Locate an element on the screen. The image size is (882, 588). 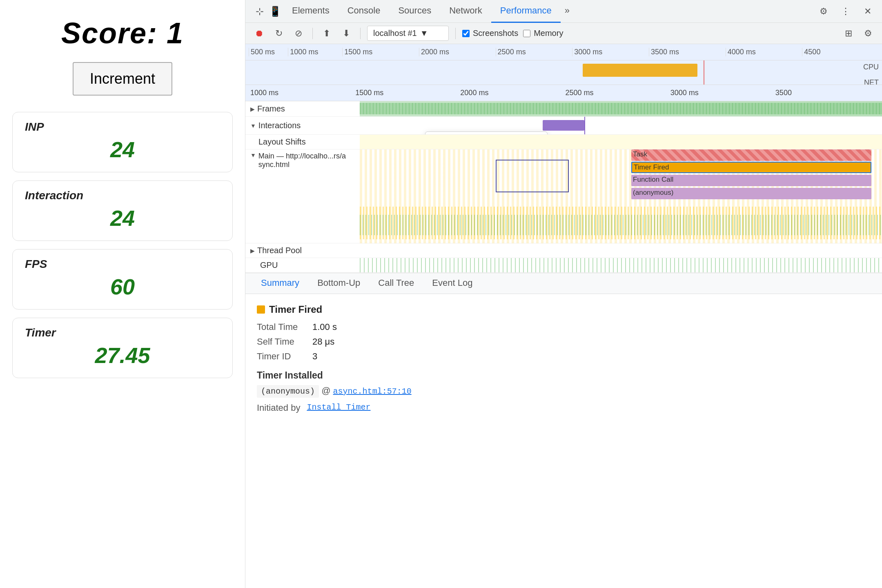
interaction-bar is located at coordinates (564, 125).